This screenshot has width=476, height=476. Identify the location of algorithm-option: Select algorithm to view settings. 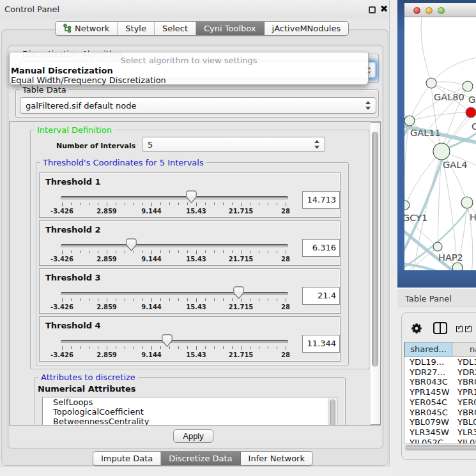
(189, 60).